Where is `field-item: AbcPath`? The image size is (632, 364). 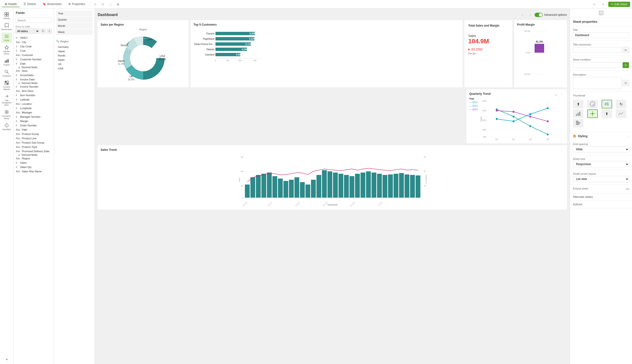
field-item: AbcPath is located at coordinates (34, 130).